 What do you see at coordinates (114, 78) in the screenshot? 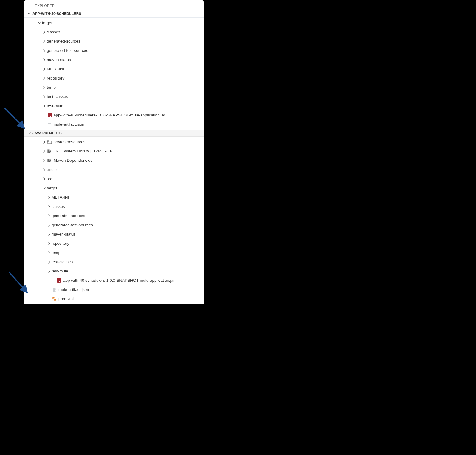
I see `tree-folder: repository` at bounding box center [114, 78].